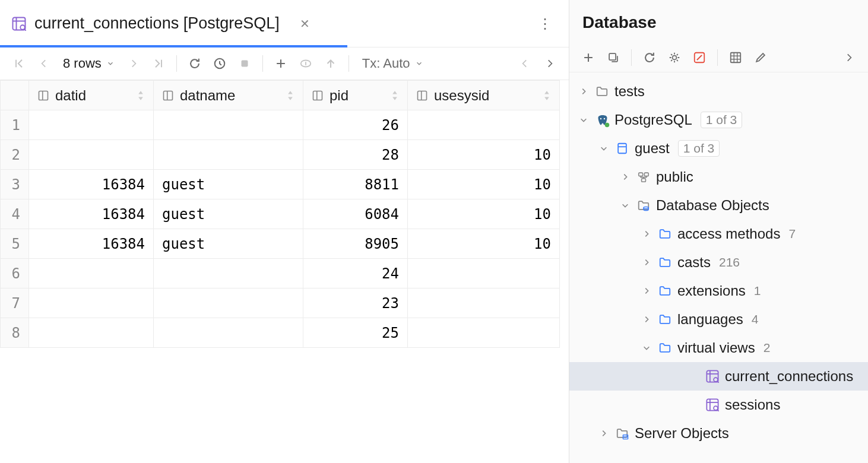  What do you see at coordinates (280, 274) in the screenshot?
I see `table-row: 624` at bounding box center [280, 274].